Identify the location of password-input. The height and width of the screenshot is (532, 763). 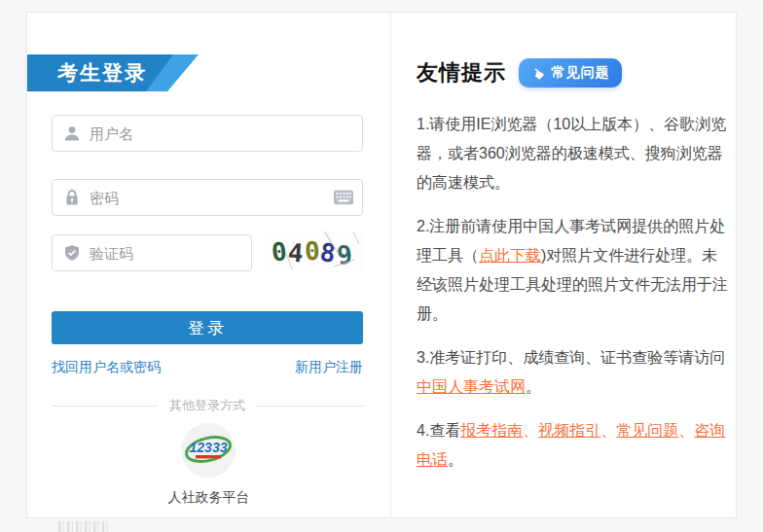
(207, 197).